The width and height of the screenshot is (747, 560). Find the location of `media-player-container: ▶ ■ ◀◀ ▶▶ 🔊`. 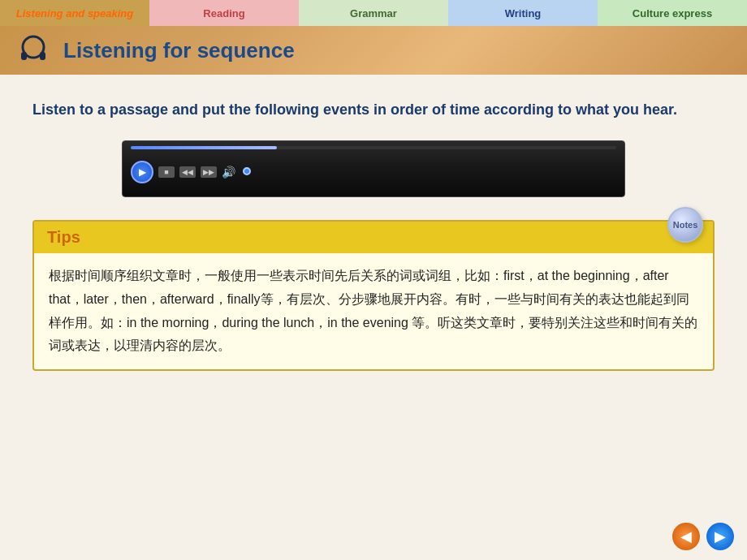

media-player-container: ▶ ■ ◀◀ ▶▶ 🔊 is located at coordinates (374, 169).